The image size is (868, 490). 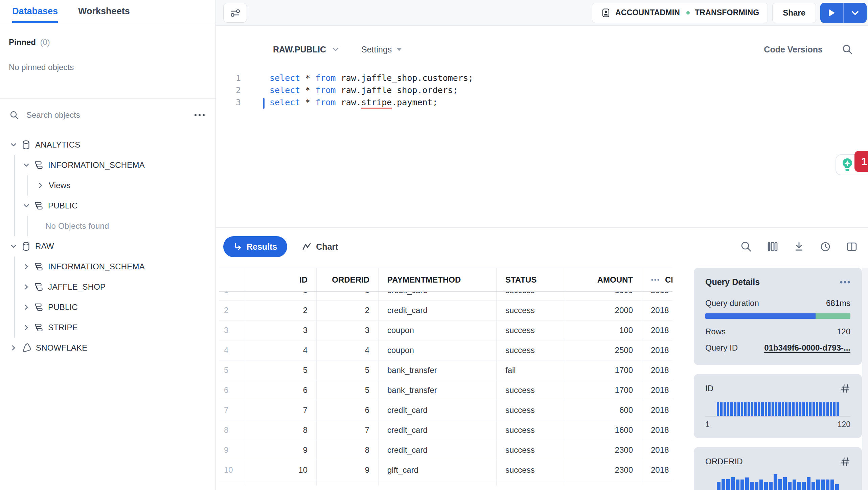 What do you see at coordinates (104, 12) in the screenshot?
I see `tab-worksheets: Worksheets` at bounding box center [104, 12].